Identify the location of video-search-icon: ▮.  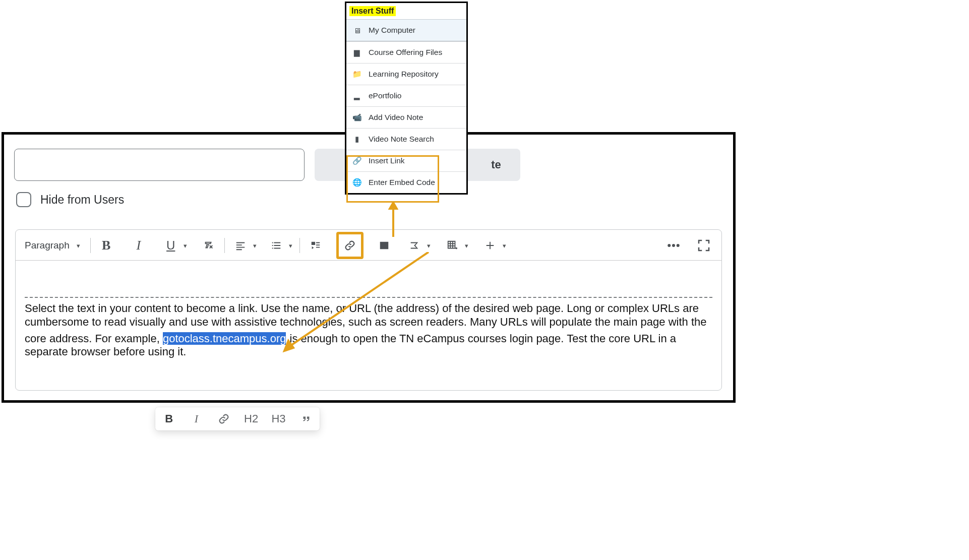
(357, 139).